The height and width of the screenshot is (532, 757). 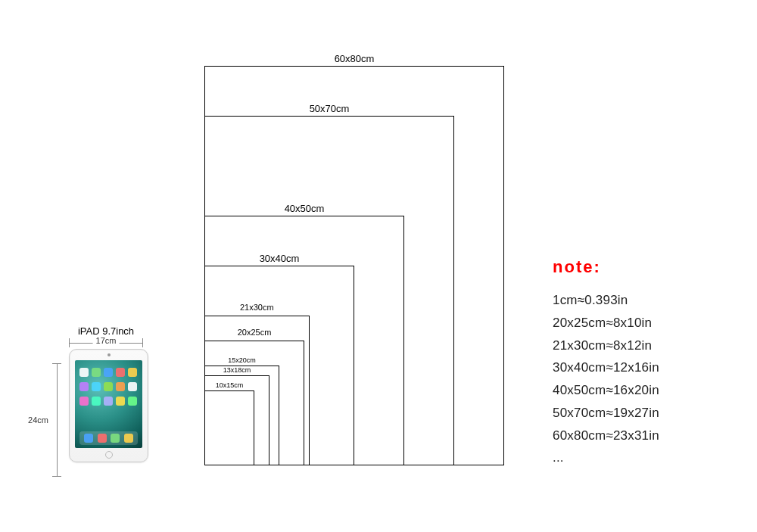 I want to click on ipad-title: iPAD 9.7inch, so click(x=106, y=331).